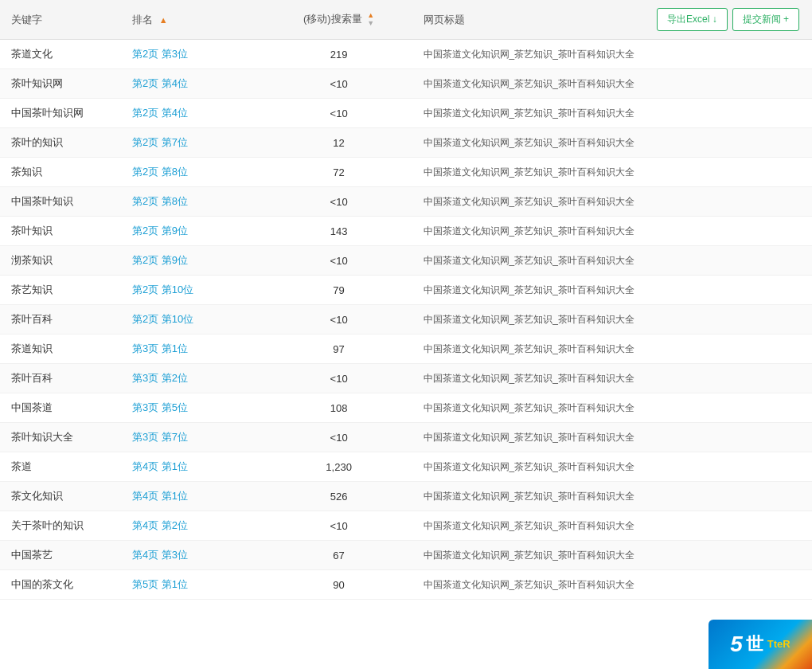 Image resolution: width=812 pixels, height=669 pixels. Describe the element at coordinates (160, 526) in the screenshot. I see `rank-link: 第4页 第2位` at that location.